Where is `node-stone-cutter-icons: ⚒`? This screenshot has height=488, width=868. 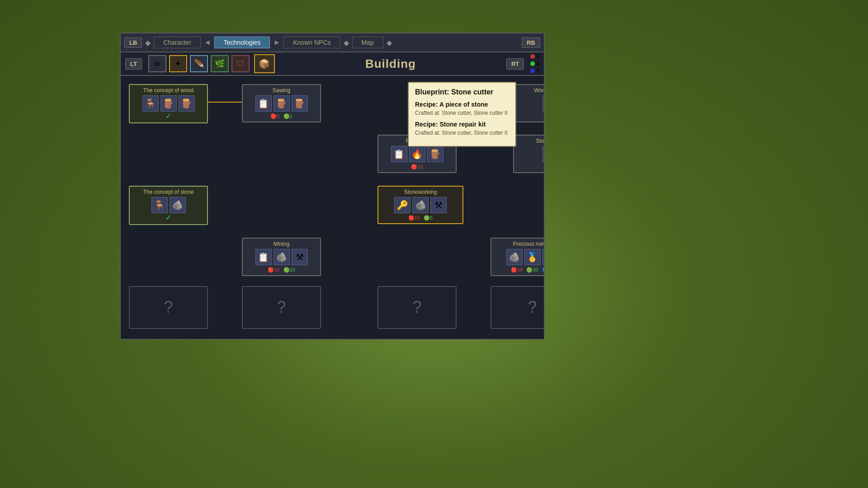
node-stone-cutter-icons: ⚒ is located at coordinates (531, 154).